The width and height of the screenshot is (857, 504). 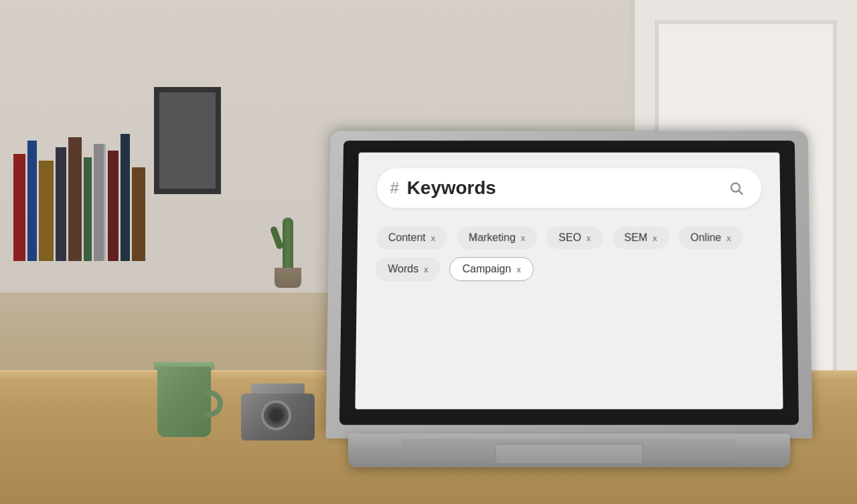 What do you see at coordinates (569, 254) in the screenshot?
I see `tags-area: Content x Marketing x SEO x SEM x` at bounding box center [569, 254].